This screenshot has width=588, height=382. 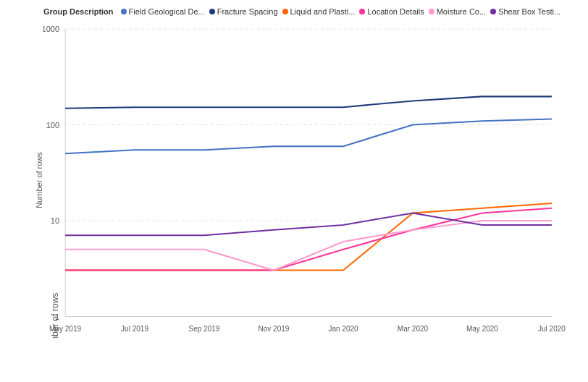 I want to click on legend-item-2: Liquid and Plasti..., so click(x=319, y=12).